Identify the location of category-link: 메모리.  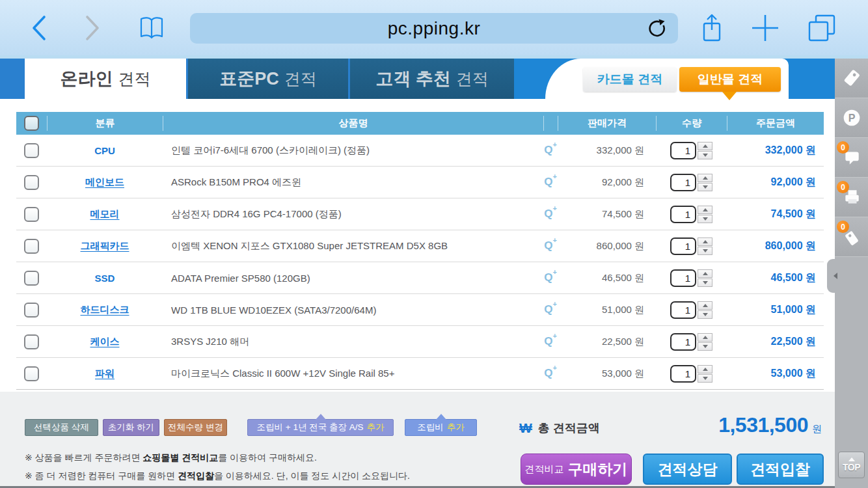
(105, 215).